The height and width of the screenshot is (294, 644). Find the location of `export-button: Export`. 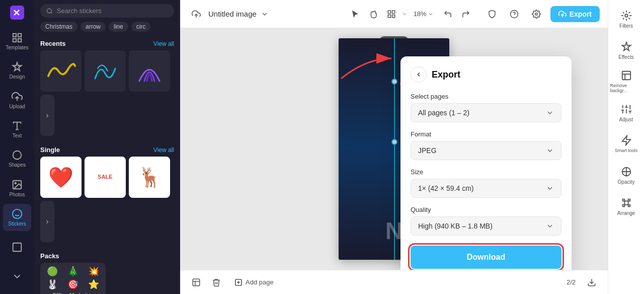

export-button: Export is located at coordinates (575, 14).